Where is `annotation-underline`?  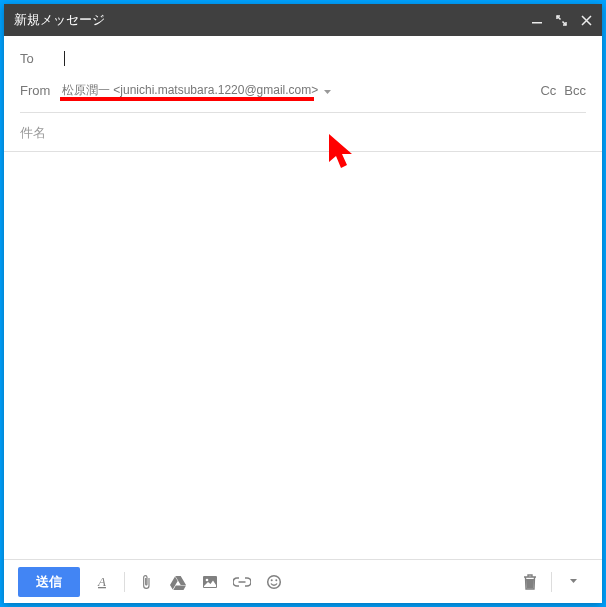
annotation-underline is located at coordinates (187, 99).